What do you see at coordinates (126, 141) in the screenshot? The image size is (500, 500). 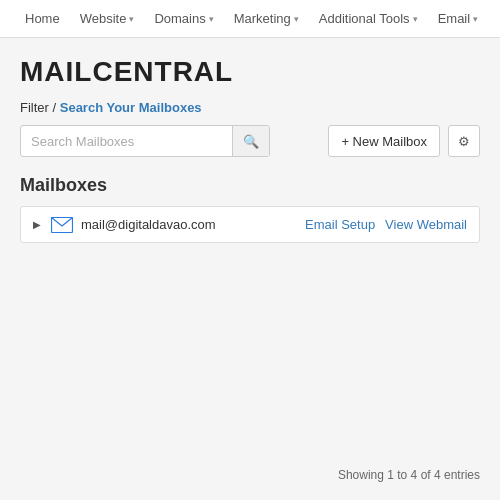 I see `search-input` at bounding box center [126, 141].